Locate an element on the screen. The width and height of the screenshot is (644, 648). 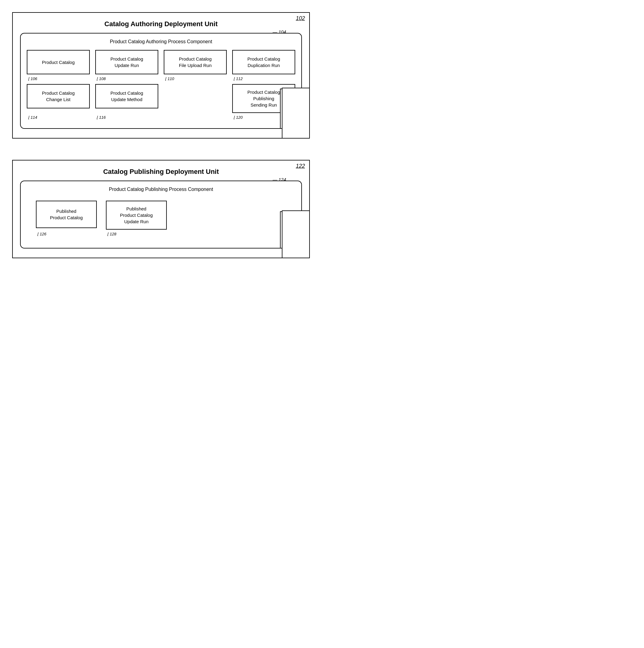
row2-item-2-empty is located at coordinates (195, 99).